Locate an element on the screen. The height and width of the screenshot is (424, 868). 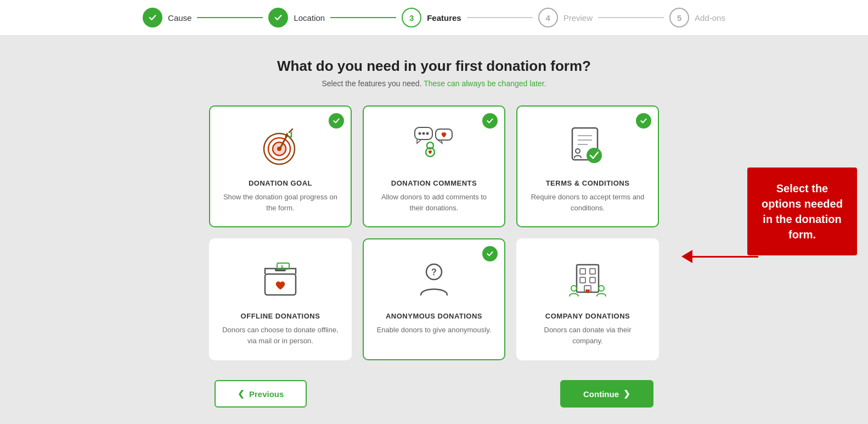
step-location-label: Location is located at coordinates (309, 18).